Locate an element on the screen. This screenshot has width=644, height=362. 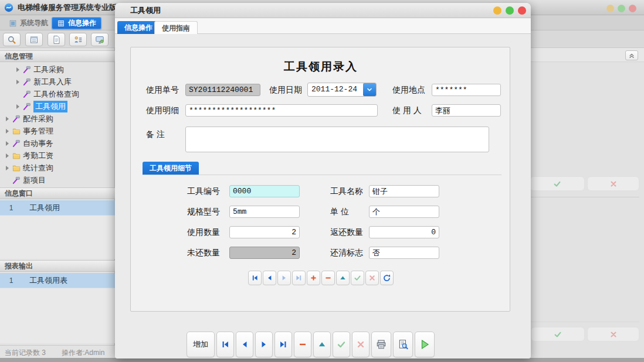
detail-last-button is located at coordinates (299, 278).